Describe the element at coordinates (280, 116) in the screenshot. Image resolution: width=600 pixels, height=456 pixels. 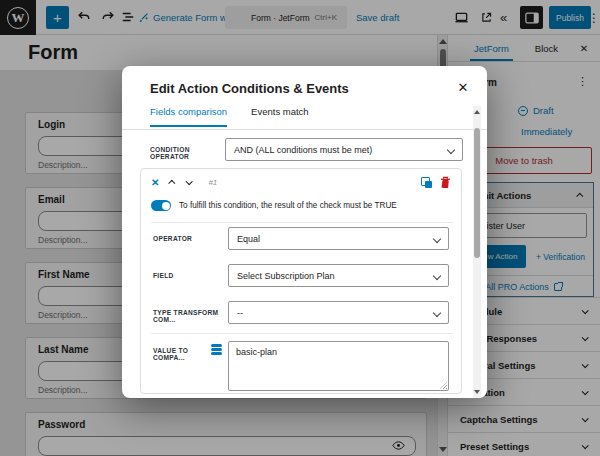
I see `tab-events-match: Events match` at that location.